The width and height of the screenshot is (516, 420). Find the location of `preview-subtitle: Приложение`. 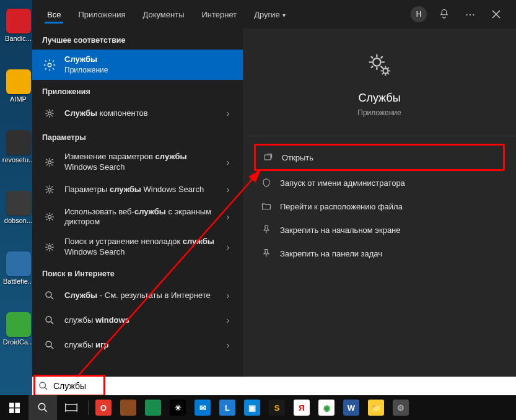

preview-subtitle: Приложение is located at coordinates (379, 113).